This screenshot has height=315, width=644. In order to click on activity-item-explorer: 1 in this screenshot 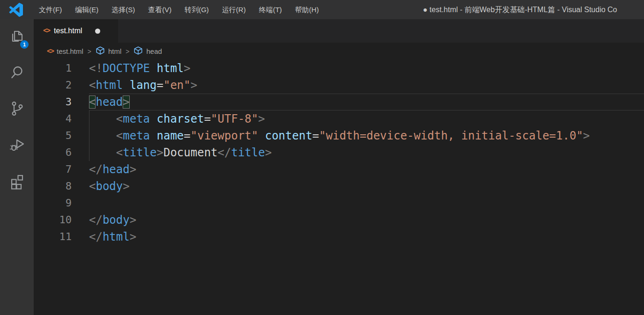, I will do `click(17, 37)`.